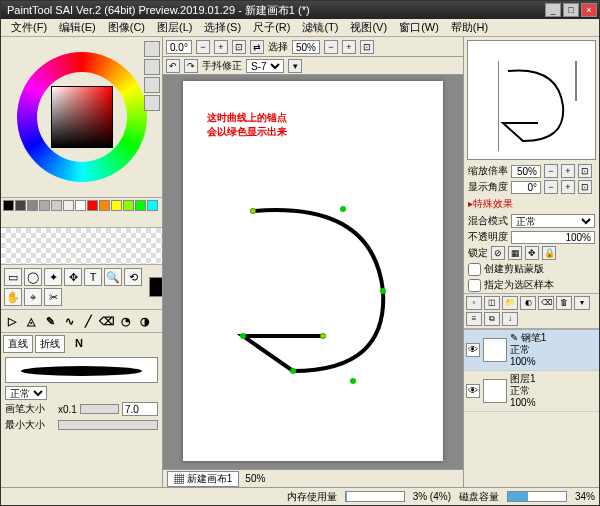 The image size is (600, 506). I want to click on menu-edit: 编辑(E), so click(78, 28).